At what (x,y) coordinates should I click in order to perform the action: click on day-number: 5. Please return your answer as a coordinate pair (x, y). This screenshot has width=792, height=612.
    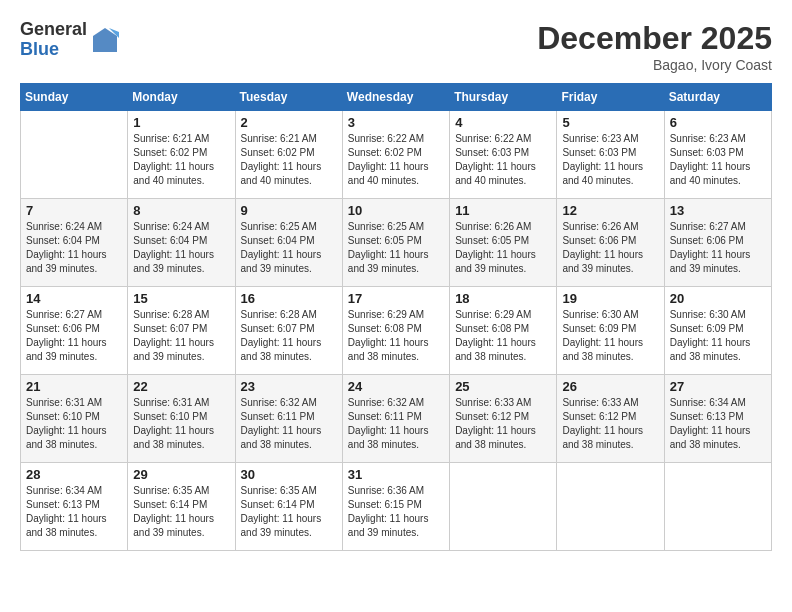
    Looking at the image, I should click on (610, 122).